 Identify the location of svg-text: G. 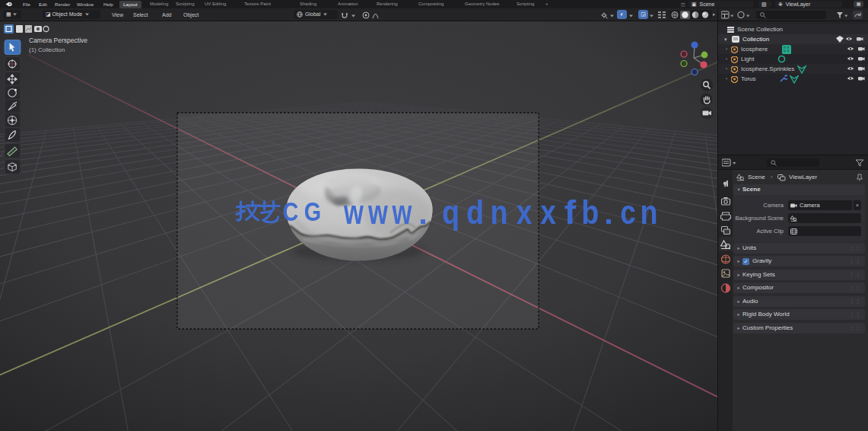
(313, 212).